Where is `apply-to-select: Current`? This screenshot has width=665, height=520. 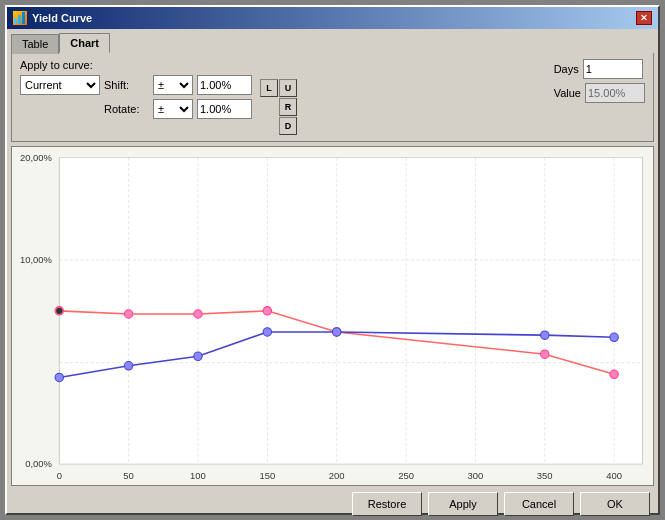
apply-to-select: Current is located at coordinates (60, 85).